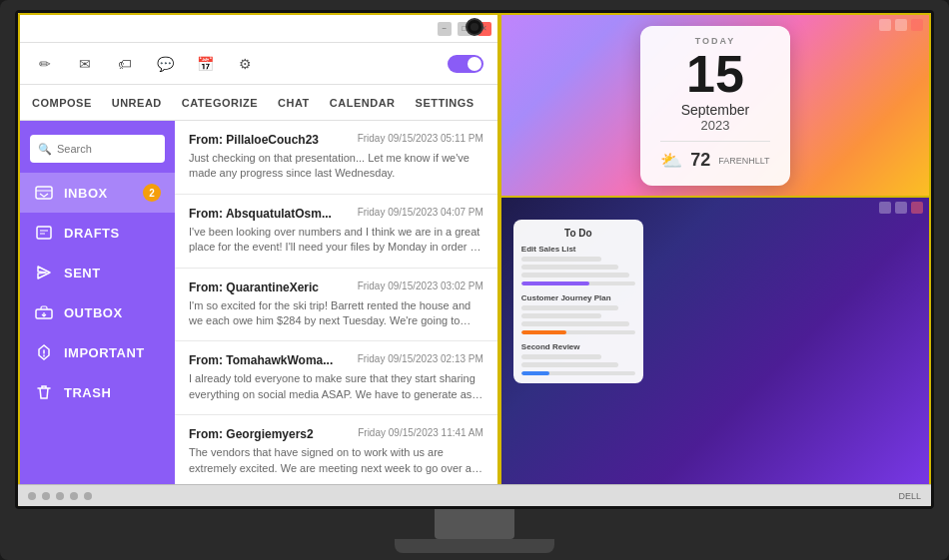 This screenshot has height=560, width=949. Describe the element at coordinates (336, 214) in the screenshot. I see `email-header-1: From: AbsquatulatOsm... Friday 09/15/202…` at that location.